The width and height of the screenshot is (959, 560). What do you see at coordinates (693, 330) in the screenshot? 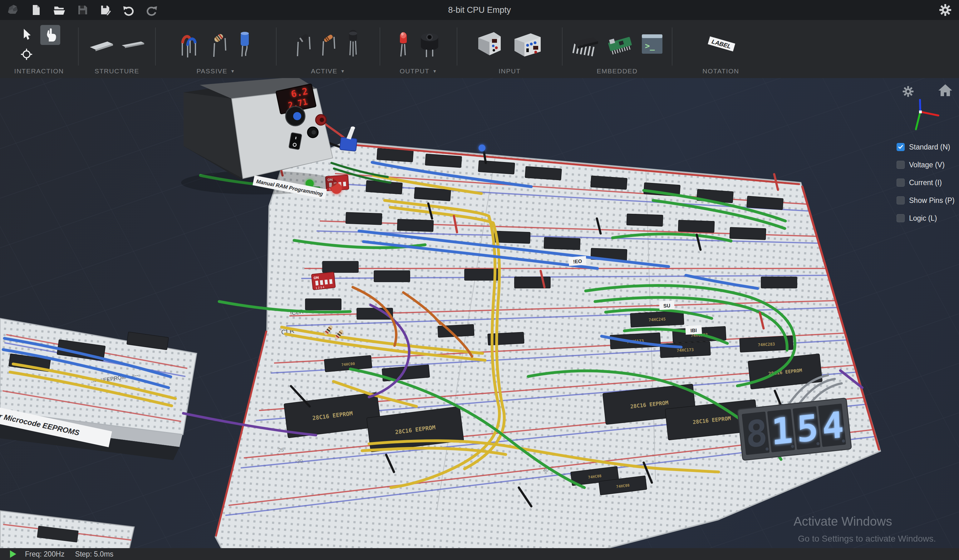
I see `ibi-label: IBI` at bounding box center [693, 330].